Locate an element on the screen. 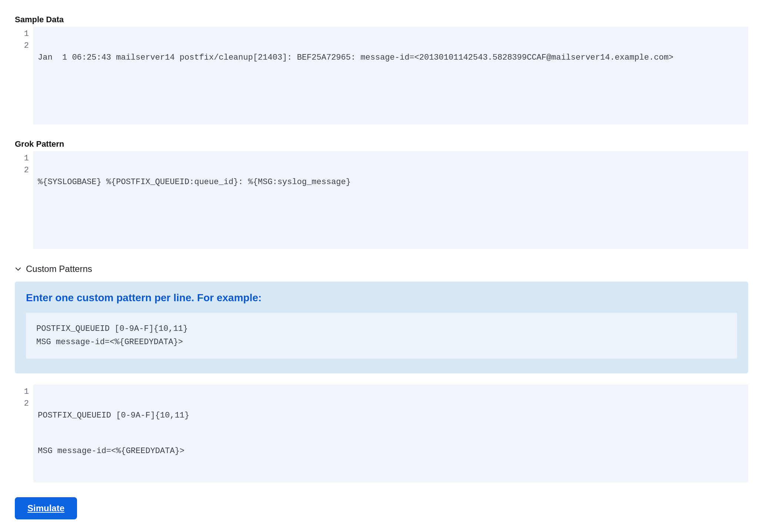  sample-data-gutter: 1 2 is located at coordinates (24, 76).